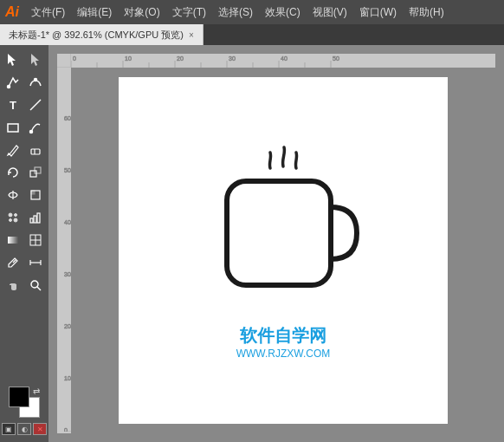  What do you see at coordinates (330, 12) in the screenshot?
I see `menu-item: 视图(V)` at bounding box center [330, 12].